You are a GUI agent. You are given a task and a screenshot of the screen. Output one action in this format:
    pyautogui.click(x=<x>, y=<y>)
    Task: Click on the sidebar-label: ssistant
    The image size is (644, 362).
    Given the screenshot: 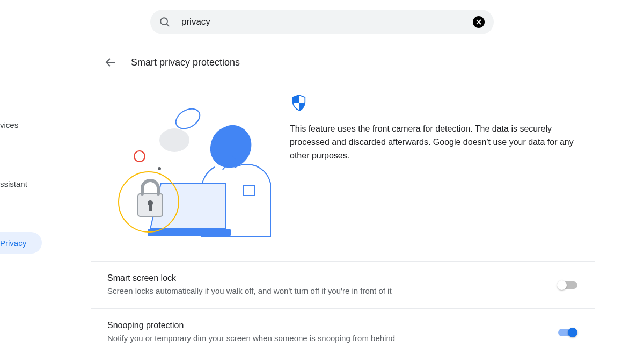 What is the action you would take?
    pyautogui.click(x=14, y=184)
    